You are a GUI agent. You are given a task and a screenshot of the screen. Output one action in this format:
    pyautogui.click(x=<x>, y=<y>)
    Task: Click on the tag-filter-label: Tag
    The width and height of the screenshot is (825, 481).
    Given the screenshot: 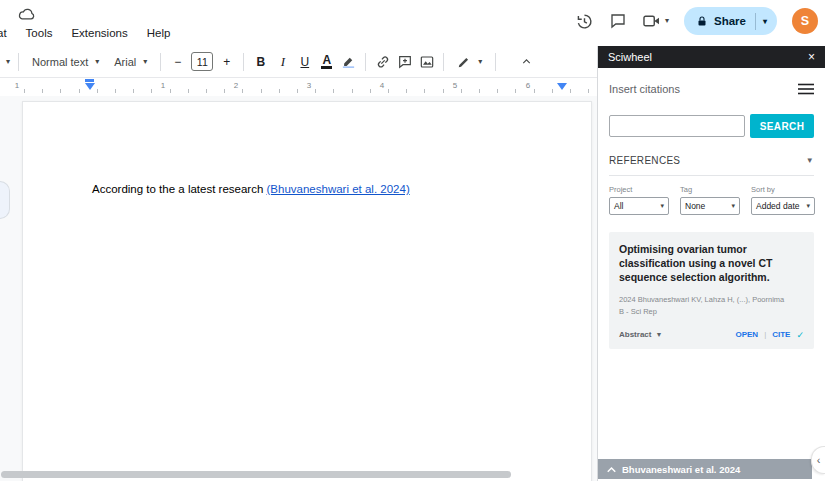 What is the action you would take?
    pyautogui.click(x=710, y=190)
    